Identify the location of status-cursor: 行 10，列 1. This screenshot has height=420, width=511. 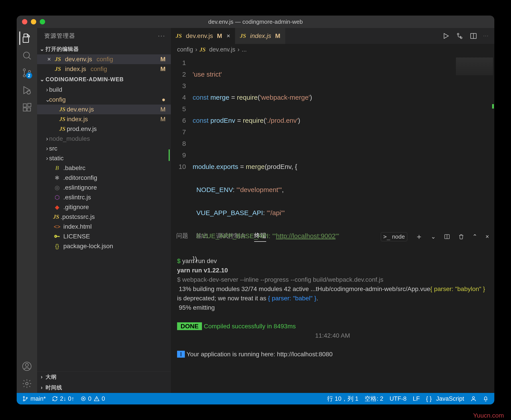
(343, 399).